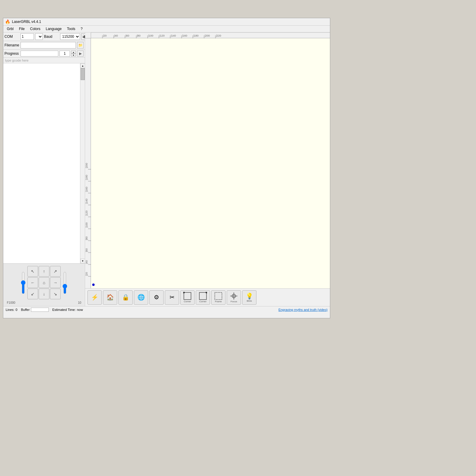  What do you see at coordinates (51, 37) in the screenshot?
I see `baud-label: Baud` at bounding box center [51, 37].